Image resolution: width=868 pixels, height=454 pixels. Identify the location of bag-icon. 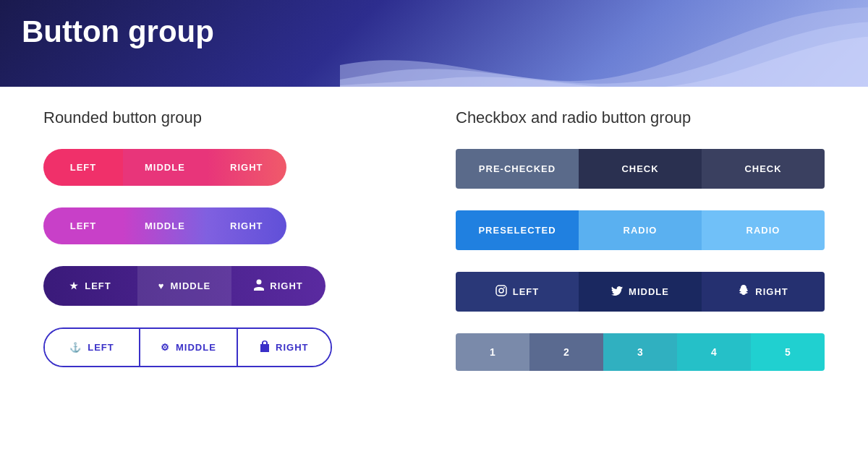
(265, 347).